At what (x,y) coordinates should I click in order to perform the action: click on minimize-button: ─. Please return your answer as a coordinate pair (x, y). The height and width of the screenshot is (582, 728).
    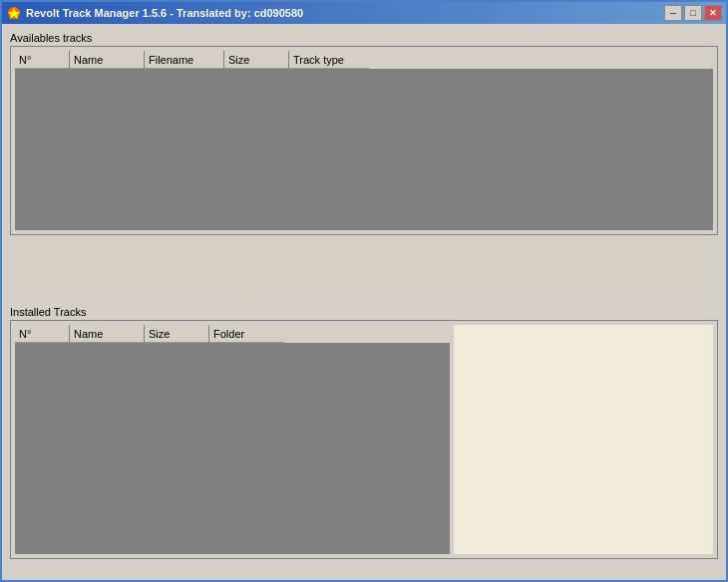
    Looking at the image, I should click on (673, 13).